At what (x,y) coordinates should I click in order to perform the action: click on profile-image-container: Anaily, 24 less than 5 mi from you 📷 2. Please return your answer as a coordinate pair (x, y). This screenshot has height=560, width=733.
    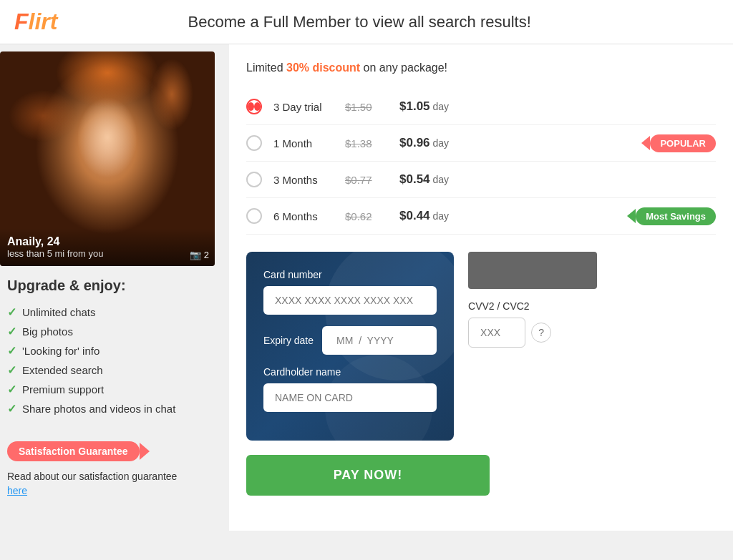
    Looking at the image, I should click on (107, 159).